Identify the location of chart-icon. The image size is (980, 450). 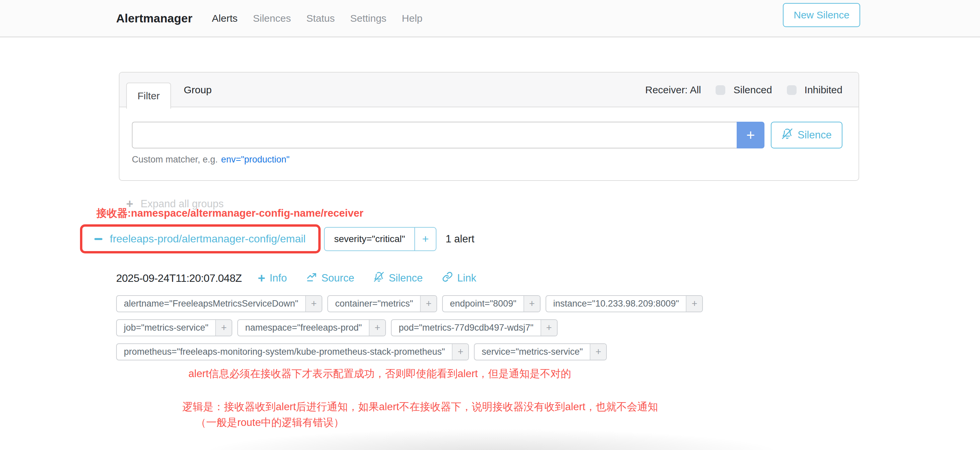
(312, 278).